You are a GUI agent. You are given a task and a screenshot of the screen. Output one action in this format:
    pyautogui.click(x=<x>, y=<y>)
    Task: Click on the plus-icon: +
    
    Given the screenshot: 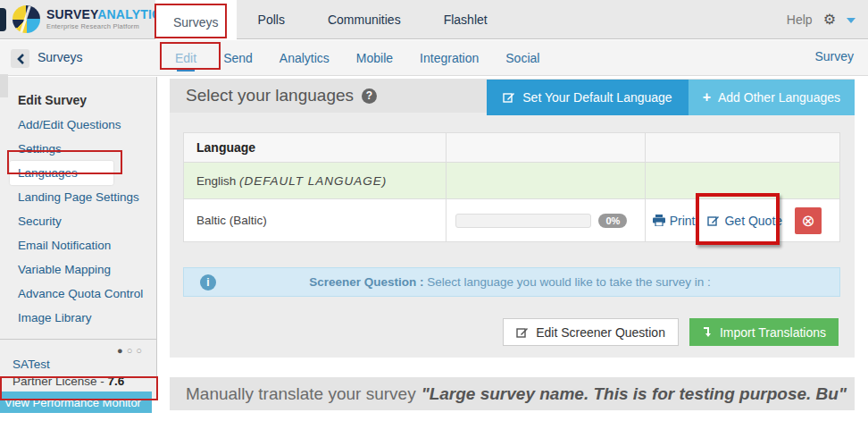 What is the action you would take?
    pyautogui.click(x=707, y=97)
    